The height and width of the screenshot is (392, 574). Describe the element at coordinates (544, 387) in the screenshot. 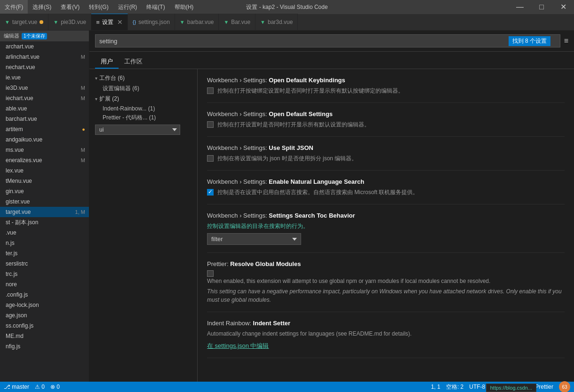

I see `prettier-label: Prettier` at that location.